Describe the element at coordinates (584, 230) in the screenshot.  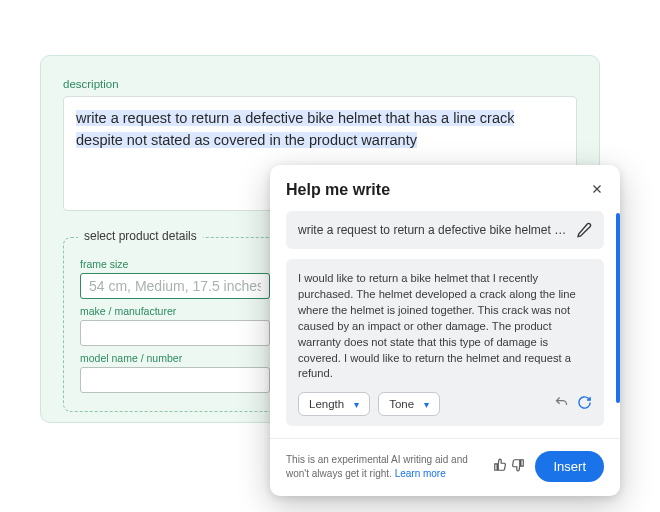
I see `edit-prompt-icon` at that location.